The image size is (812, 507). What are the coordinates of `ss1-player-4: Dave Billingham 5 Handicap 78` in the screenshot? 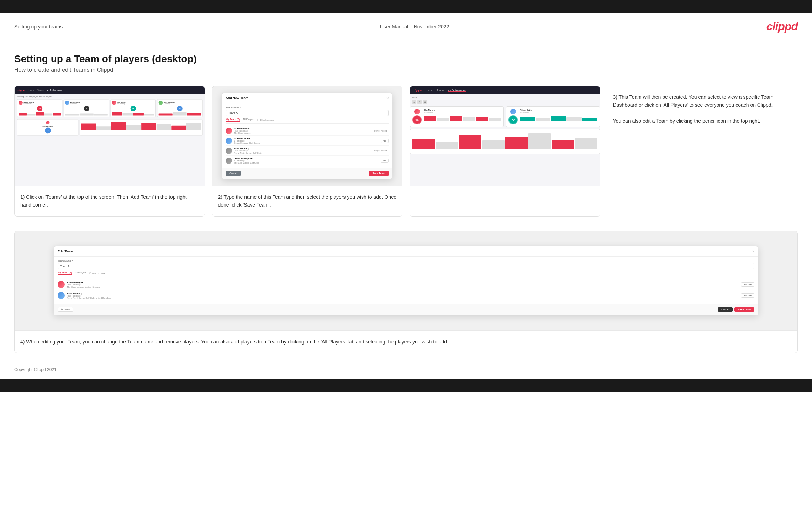 It's located at (180, 108).